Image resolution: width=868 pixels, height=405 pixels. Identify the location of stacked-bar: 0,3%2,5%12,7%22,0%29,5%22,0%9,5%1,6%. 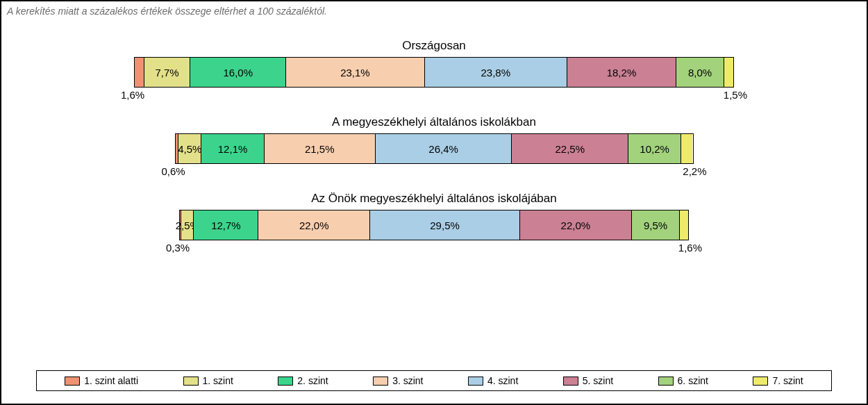
(434, 225).